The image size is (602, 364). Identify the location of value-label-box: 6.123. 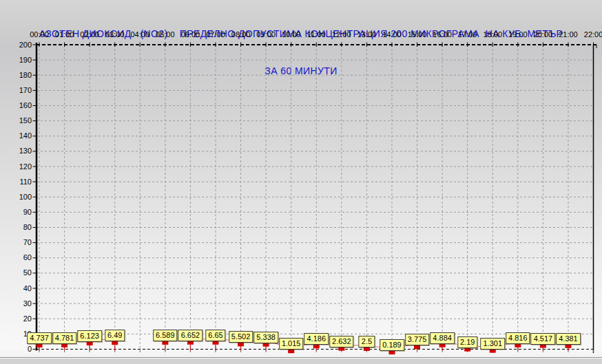
(90, 336).